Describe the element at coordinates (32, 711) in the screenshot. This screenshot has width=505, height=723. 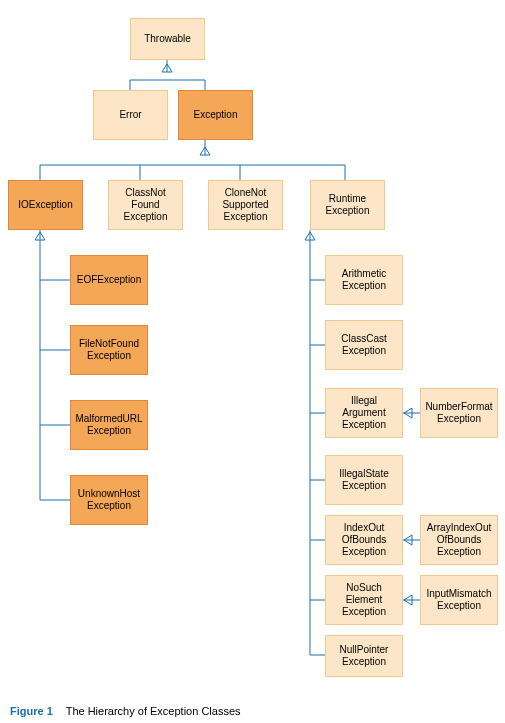
I see `figure-number: Figure 1` at that location.